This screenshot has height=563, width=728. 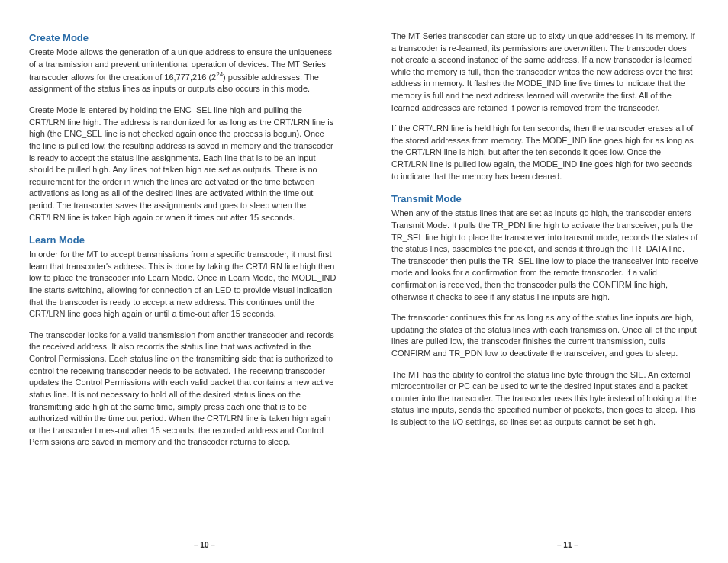 What do you see at coordinates (183, 38) in the screenshot?
I see `heading-create-mode: Create Mode` at bounding box center [183, 38].